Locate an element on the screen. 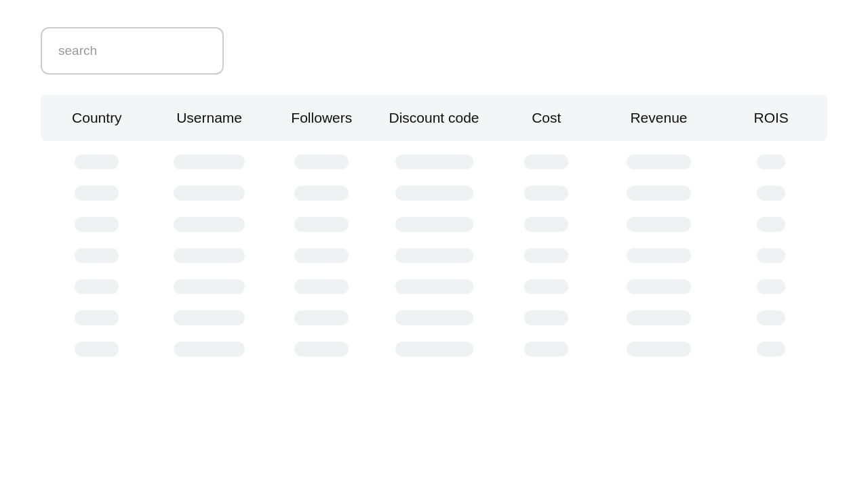 The height and width of the screenshot is (488, 868). header-revenue: Revenue is located at coordinates (659, 118).